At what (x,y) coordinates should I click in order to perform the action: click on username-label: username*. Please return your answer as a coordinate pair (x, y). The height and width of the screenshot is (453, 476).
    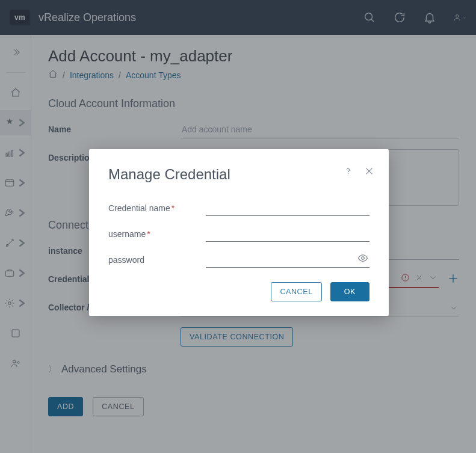
    Looking at the image, I should click on (157, 234).